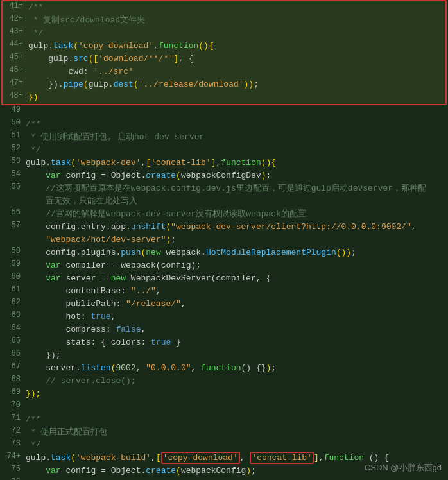 The image size is (448, 480). Describe the element at coordinates (224, 163) in the screenshot. I see `code-line-53: 53 gulp.task('webpack-dev',['concat-lib'…` at that location.